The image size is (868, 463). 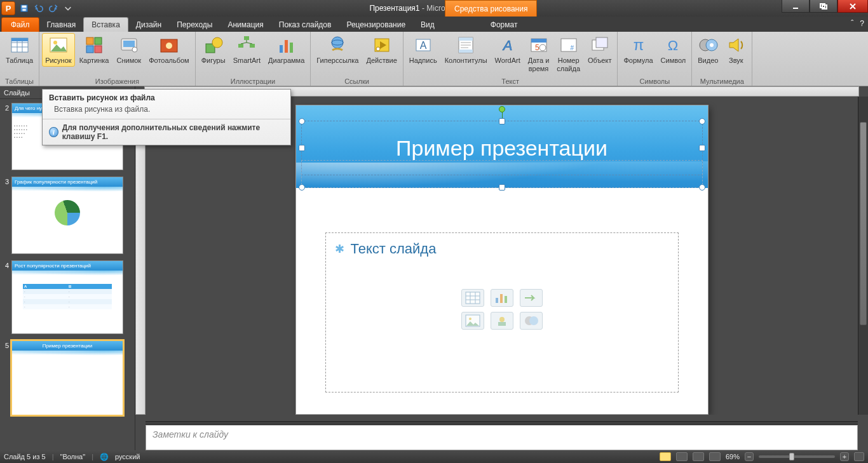 What do you see at coordinates (505, 25) in the screenshot?
I see `tab-format: Формат` at bounding box center [505, 25].